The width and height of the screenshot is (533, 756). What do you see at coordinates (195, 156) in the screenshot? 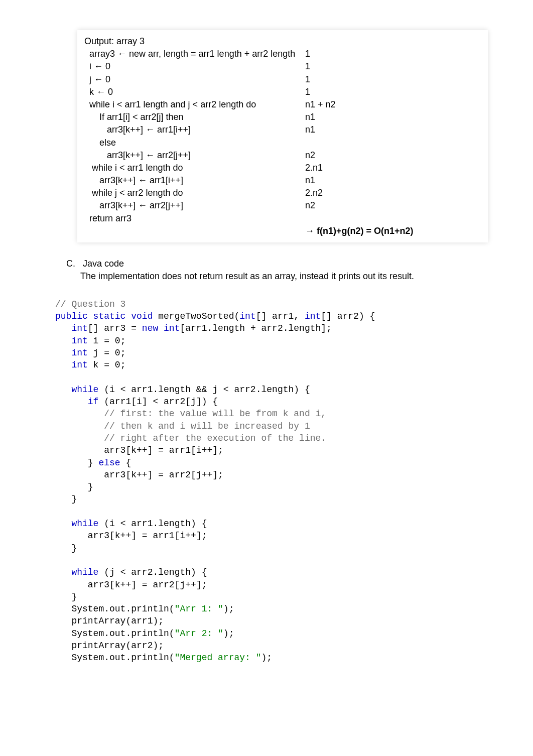
I see `pseudo-left: arr3[k++] ← arr2[j++]` at bounding box center [195, 156].